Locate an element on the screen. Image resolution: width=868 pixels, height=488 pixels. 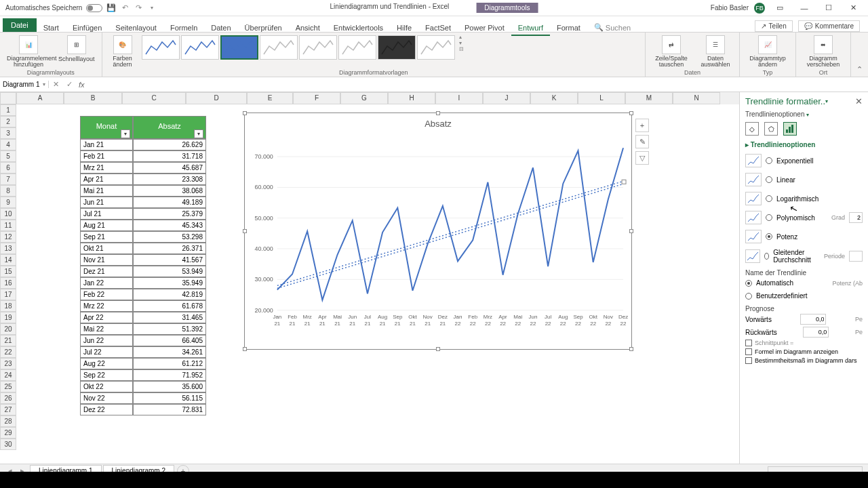
switch-row-col-button: ⇄ Zeile/Spalte tauschen is located at coordinates (671, 52).